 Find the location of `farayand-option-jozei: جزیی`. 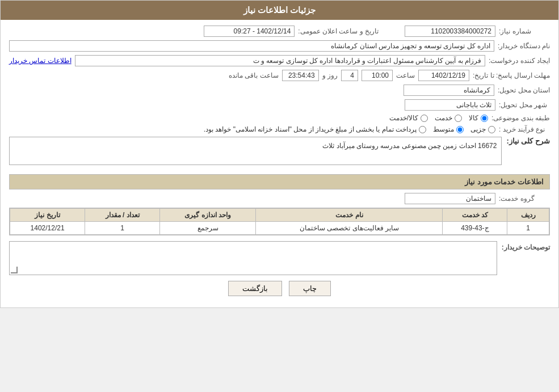

farayand-option-jozei: جزیی is located at coordinates (483, 129).